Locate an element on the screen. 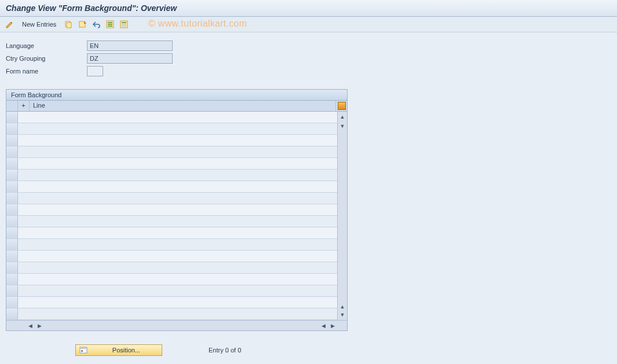 The image size is (617, 364). form-fields: Language Ctry Grouping Form name is located at coordinates (308, 58).